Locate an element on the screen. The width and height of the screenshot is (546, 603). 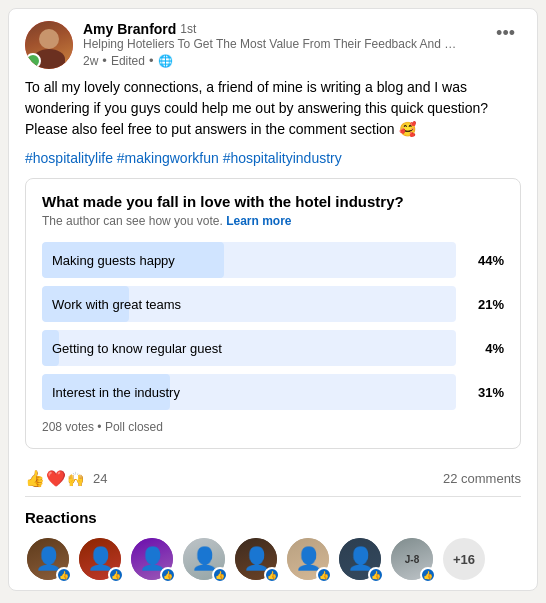
heart-emoji: ❤️ is located at coordinates (56, 478).